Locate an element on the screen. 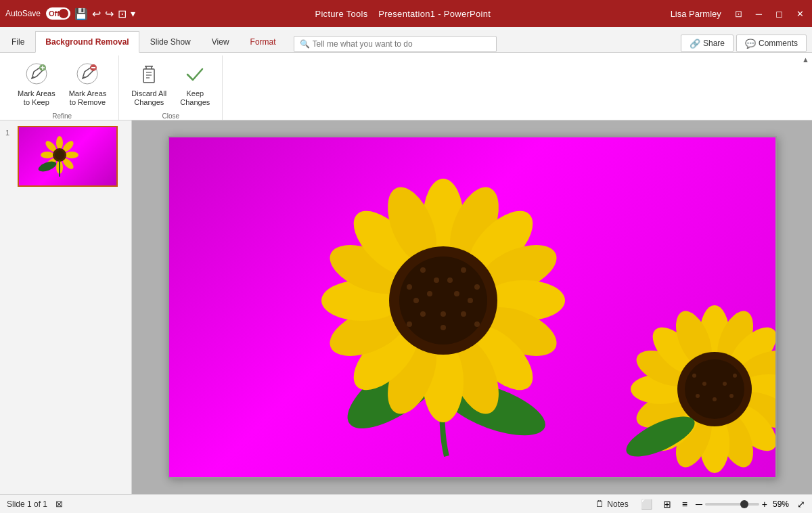 The height and width of the screenshot is (513, 812). keep-changes-label: Keep Changes is located at coordinates (195, 98).